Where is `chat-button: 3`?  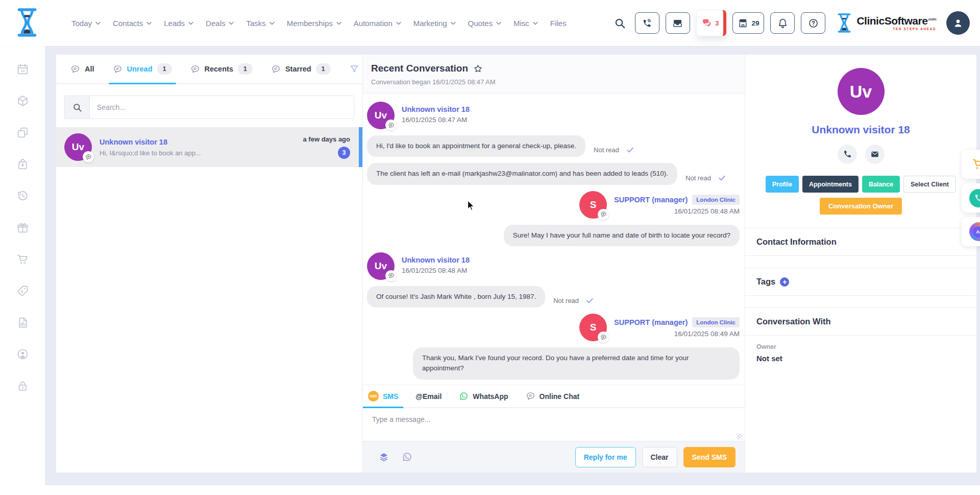 chat-button: 3 is located at coordinates (712, 23).